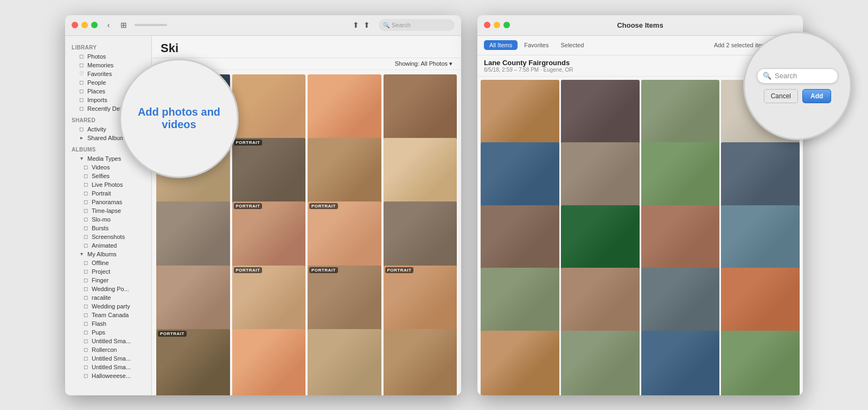 The image size is (868, 410). I want to click on slider, so click(151, 25).